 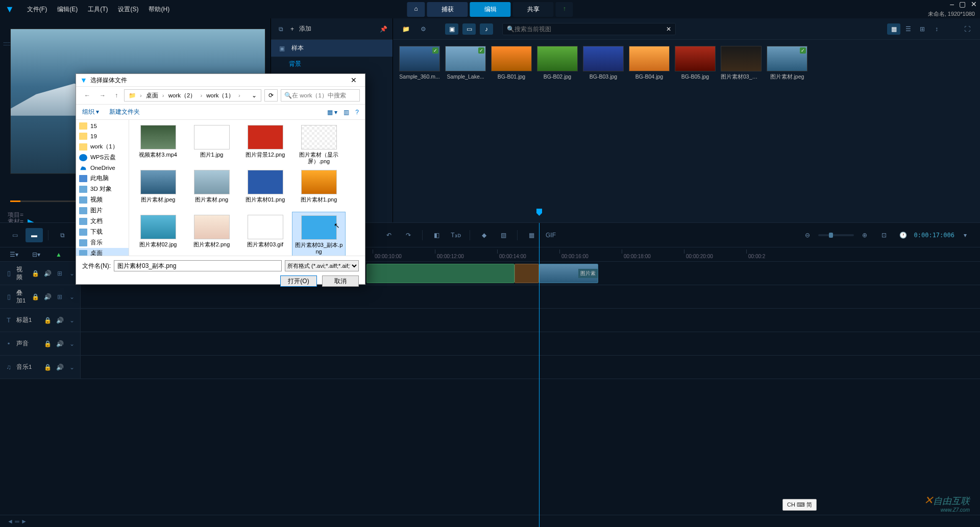 I want to click on sidebar-item: 3D 对象, so click(x=102, y=189).